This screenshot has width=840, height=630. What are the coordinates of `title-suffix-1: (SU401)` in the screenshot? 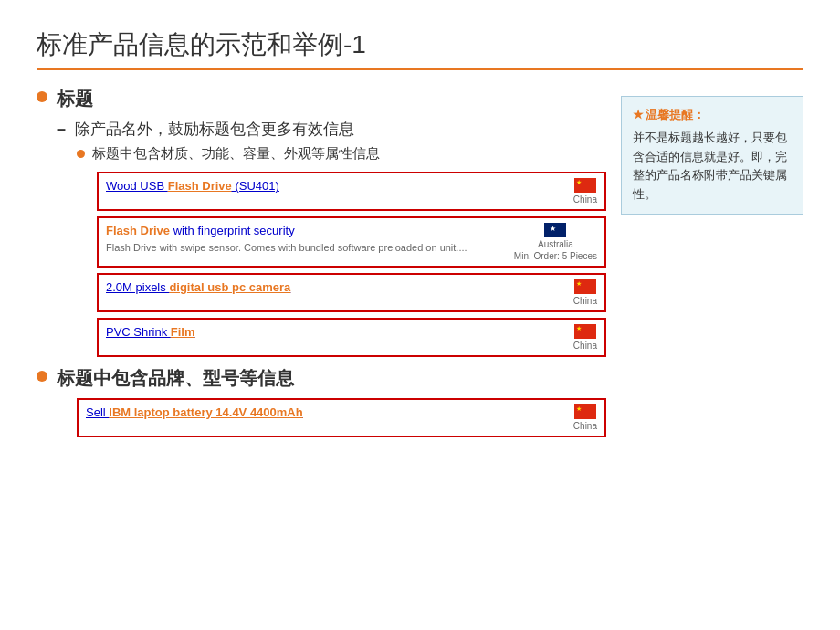 It's located at (256, 186).